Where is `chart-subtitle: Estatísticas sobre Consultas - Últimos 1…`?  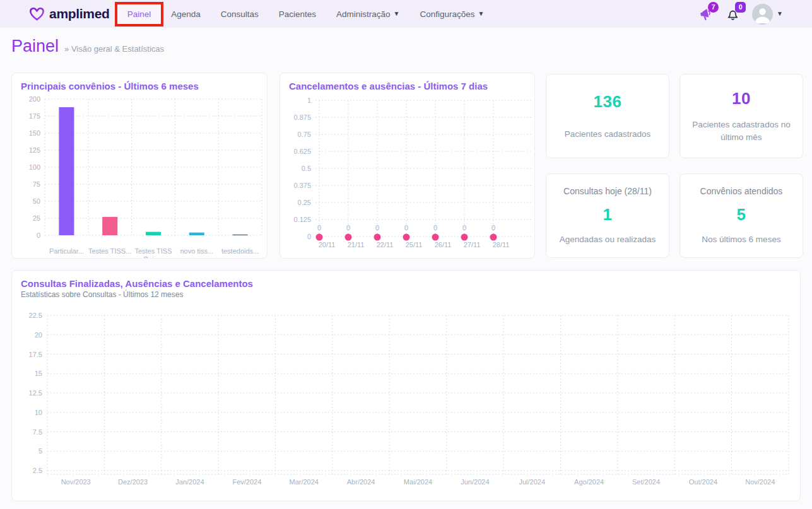 chart-subtitle: Estatísticas sobre Consultas - Últimos 1… is located at coordinates (406, 295).